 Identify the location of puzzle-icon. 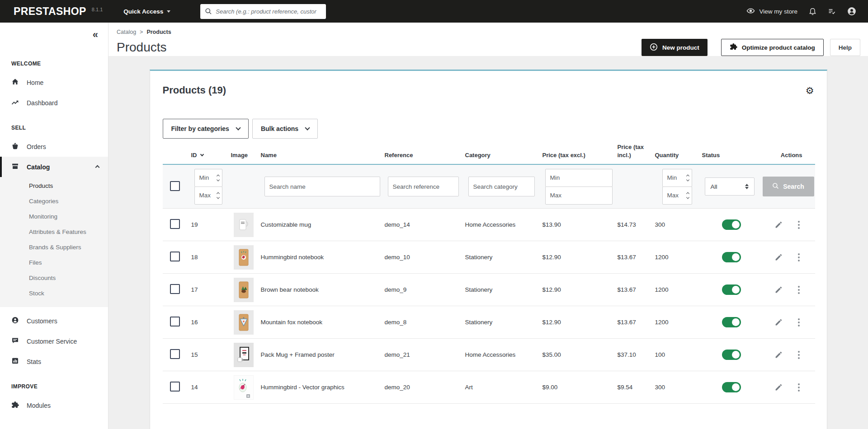
(15, 406).